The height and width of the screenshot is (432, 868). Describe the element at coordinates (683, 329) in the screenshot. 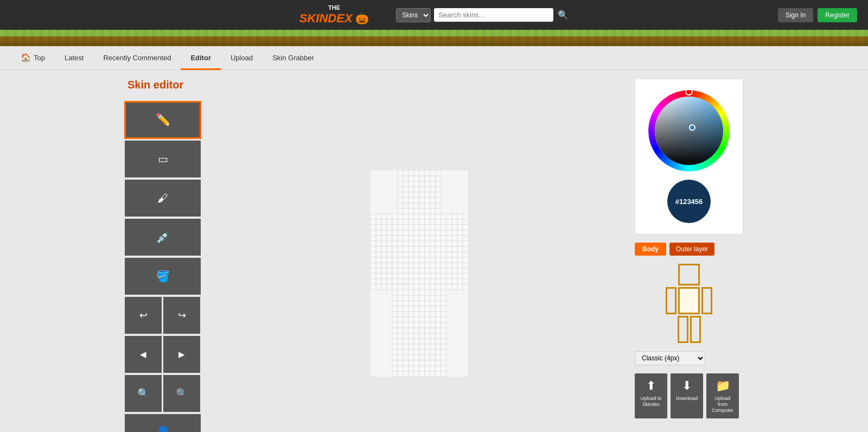

I see `body-part-left-leg` at that location.